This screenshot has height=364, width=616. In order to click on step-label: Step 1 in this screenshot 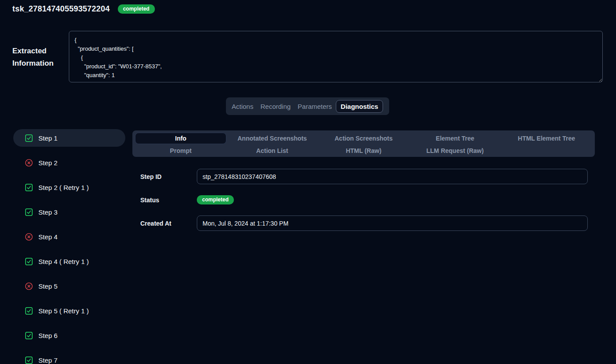, I will do `click(48, 138)`.